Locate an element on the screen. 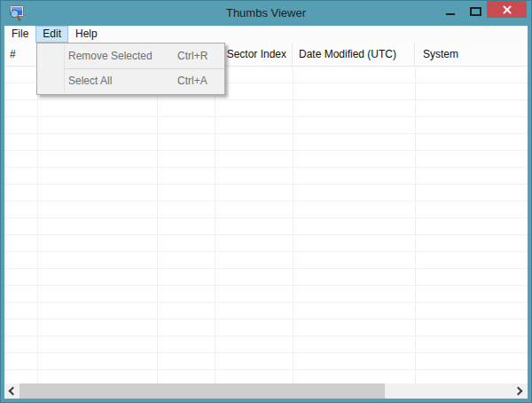 The width and height of the screenshot is (532, 403). column-header-sector-index: Sector Index is located at coordinates (254, 54).